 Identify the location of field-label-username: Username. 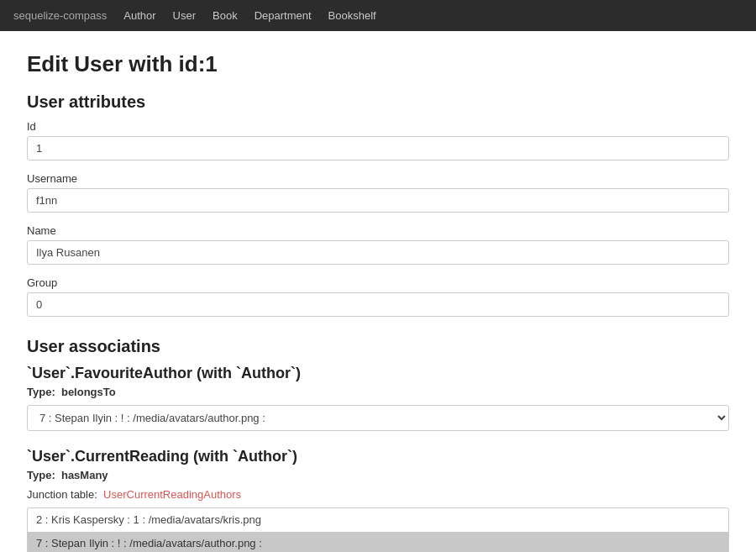
(378, 178).